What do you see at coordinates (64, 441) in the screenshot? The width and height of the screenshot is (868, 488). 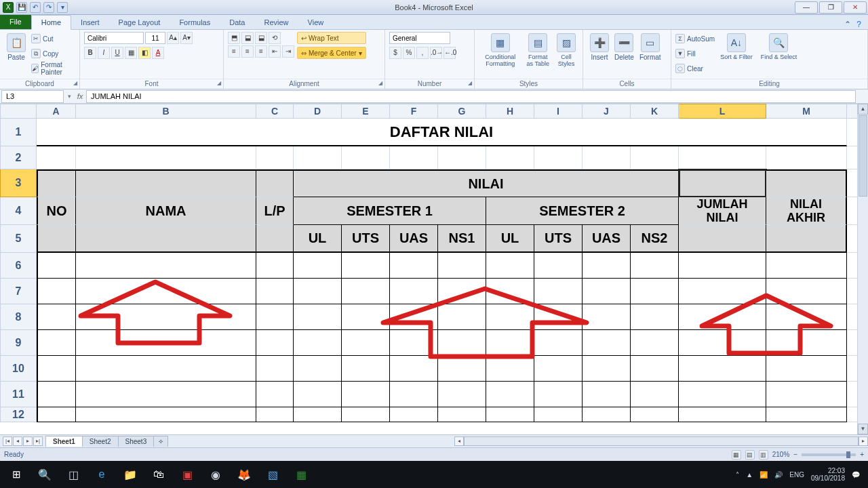 I see `sheet-tab-1: Sheet1` at bounding box center [64, 441].